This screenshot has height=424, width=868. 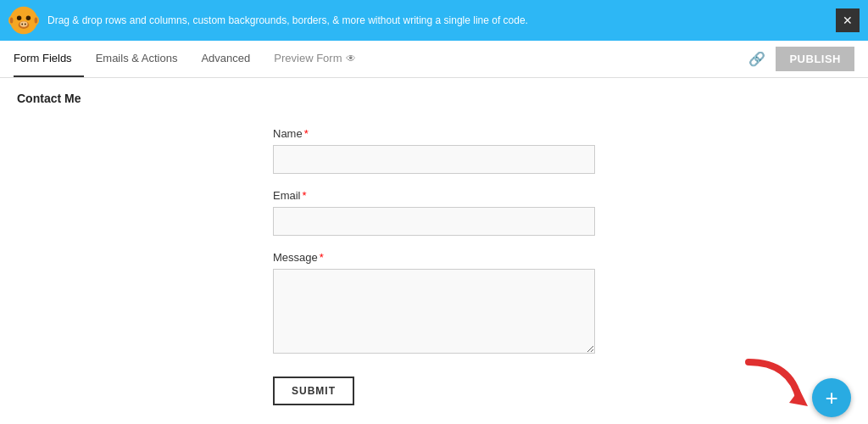 I want to click on email-label: Email *, so click(x=434, y=195).